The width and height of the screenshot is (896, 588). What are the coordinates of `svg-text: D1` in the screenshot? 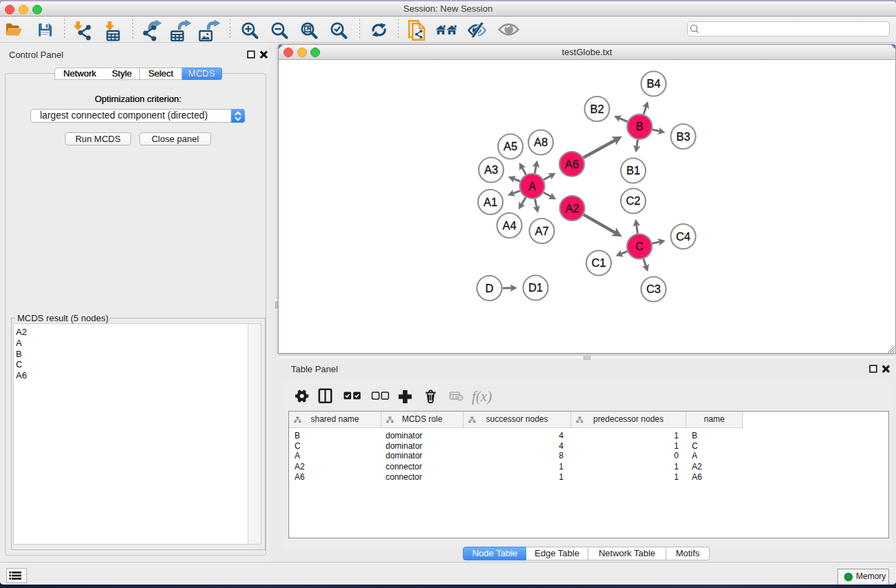 It's located at (535, 287).